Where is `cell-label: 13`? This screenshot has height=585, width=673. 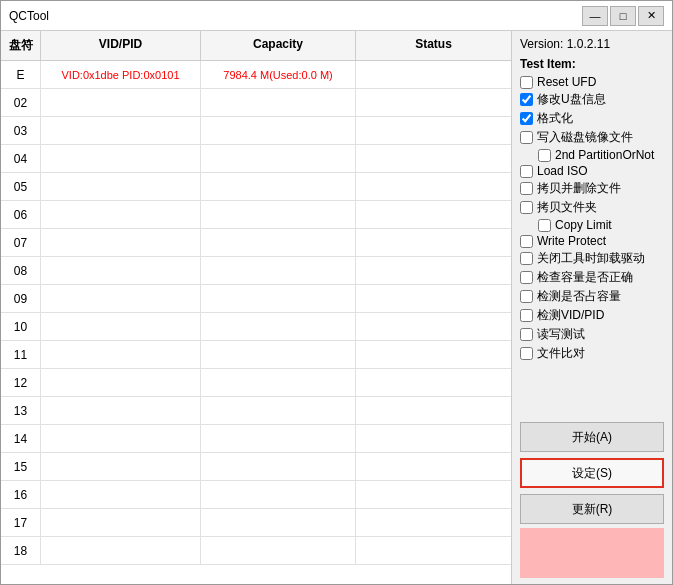
cell-label: 13 is located at coordinates (21, 410).